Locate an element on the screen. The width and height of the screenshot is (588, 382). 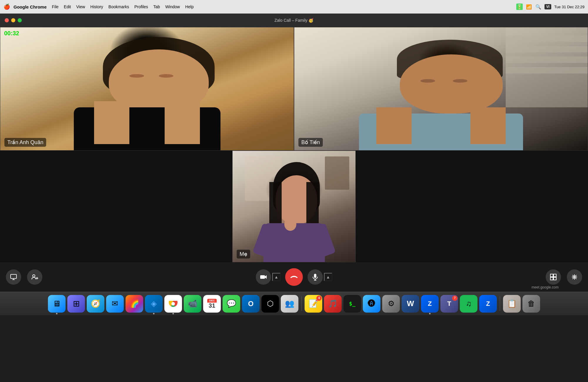
controls-center: ▲ ▲ is located at coordinates (294, 277).